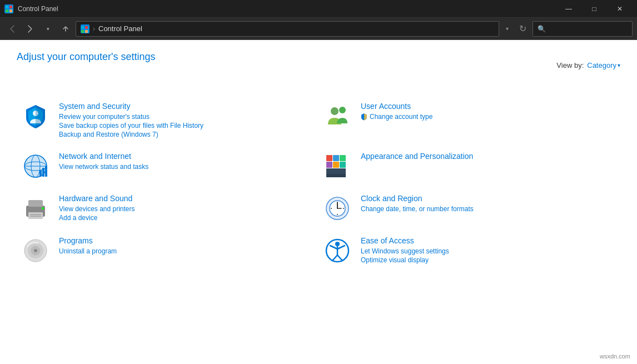 This screenshot has height=364, width=637. Describe the element at coordinates (488, 157) in the screenshot. I see `appearance-info: Appearance and Personalization` at that location.